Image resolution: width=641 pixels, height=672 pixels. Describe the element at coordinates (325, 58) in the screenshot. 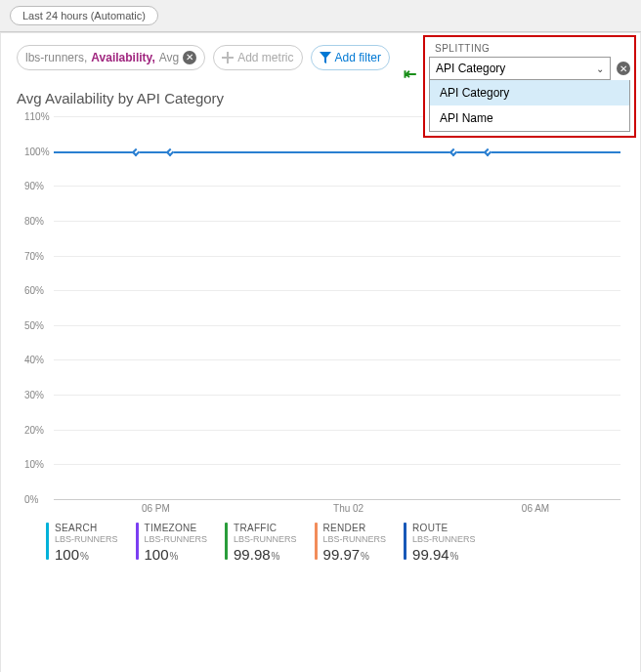

I see `filter-icon` at that location.